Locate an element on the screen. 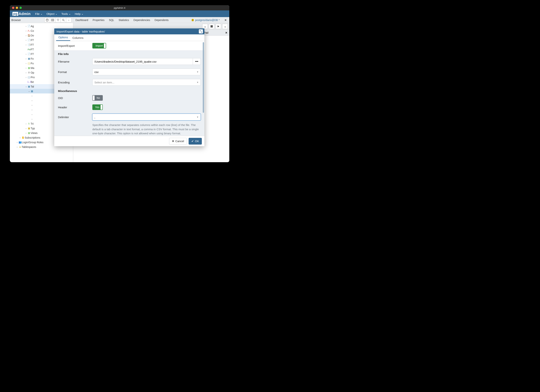 The image size is (540, 392). misc-section: Miscellaneous is located at coordinates (129, 90).